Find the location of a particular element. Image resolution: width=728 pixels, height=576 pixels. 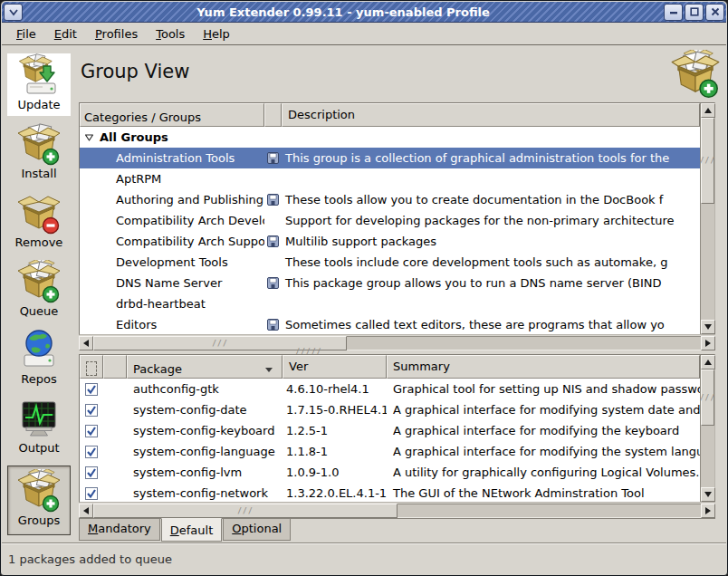

group-row: Authoring and Publishing These tools all… is located at coordinates (389, 199).